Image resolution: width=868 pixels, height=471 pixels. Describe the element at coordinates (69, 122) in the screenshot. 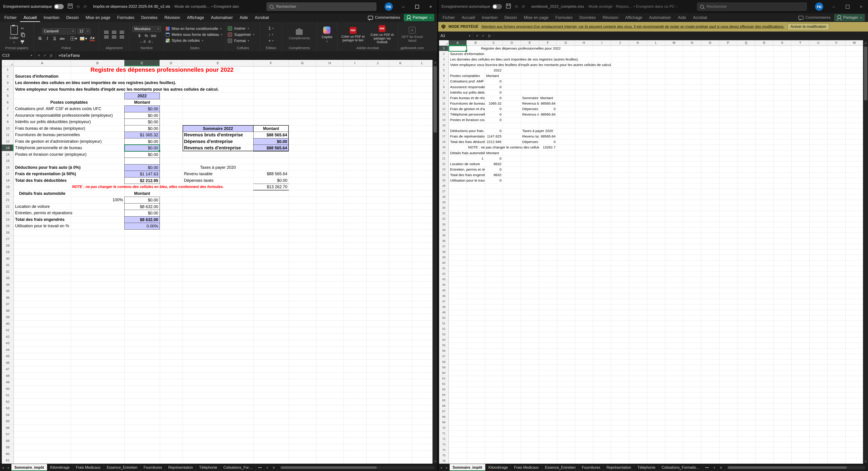

I see `cell-A9: Intérêts sur prêts déductibles (employeu…` at that location.